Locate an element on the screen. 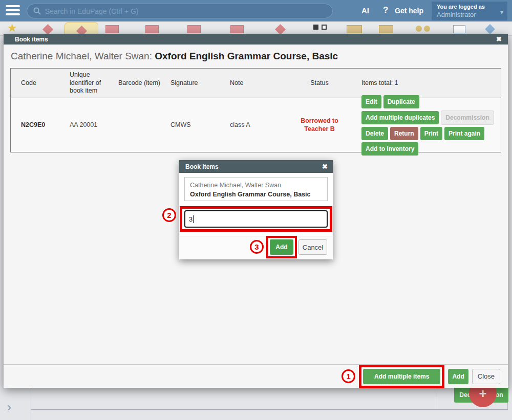  annotation-step-2: 2 is located at coordinates (169, 215).